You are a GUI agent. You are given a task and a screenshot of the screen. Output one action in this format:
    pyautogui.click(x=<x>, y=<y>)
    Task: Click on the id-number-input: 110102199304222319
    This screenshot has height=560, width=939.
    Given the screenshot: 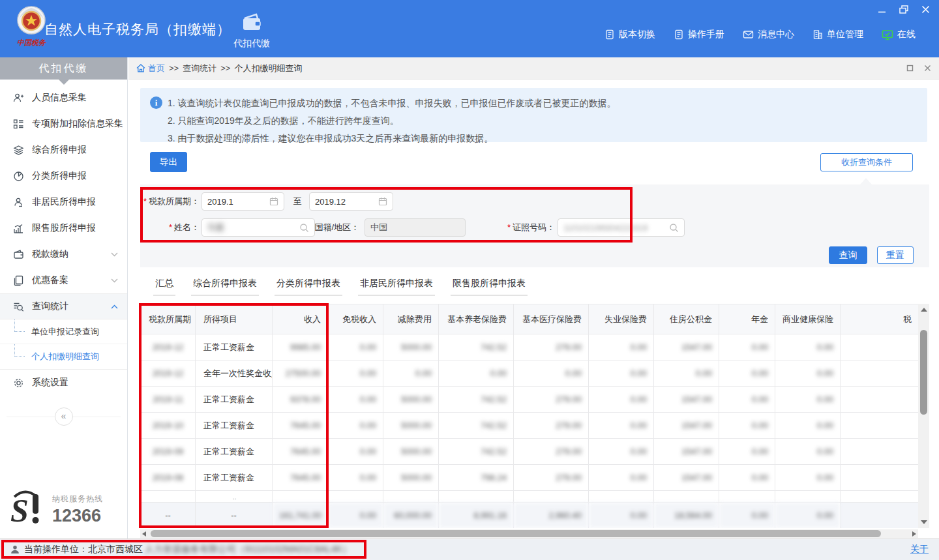 What is the action you would take?
    pyautogui.click(x=621, y=228)
    